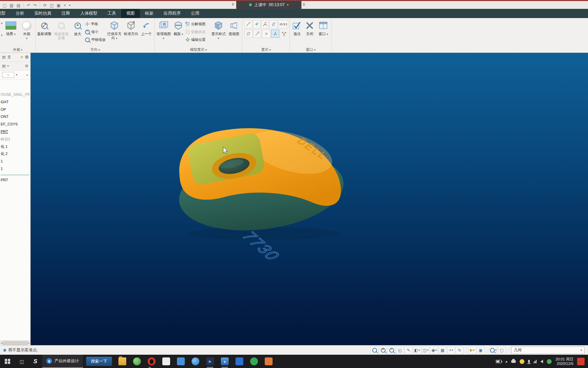 This screenshot has width=588, height=368. What do you see at coordinates (95, 24) in the screenshot?
I see `pan-button: 平移` at bounding box center [95, 24].